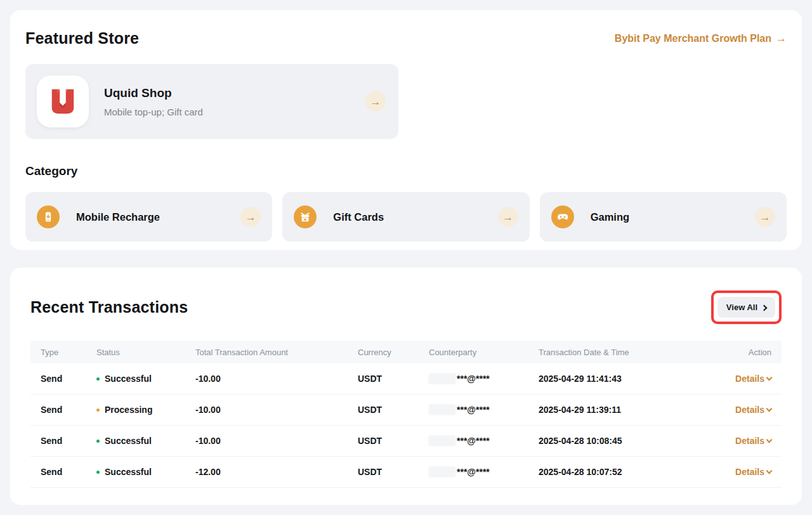 Image resolution: width=812 pixels, height=515 pixels. Describe the element at coordinates (148, 217) in the screenshot. I see `category-card-mobile-recharge: Mobile Recharge →` at that location.